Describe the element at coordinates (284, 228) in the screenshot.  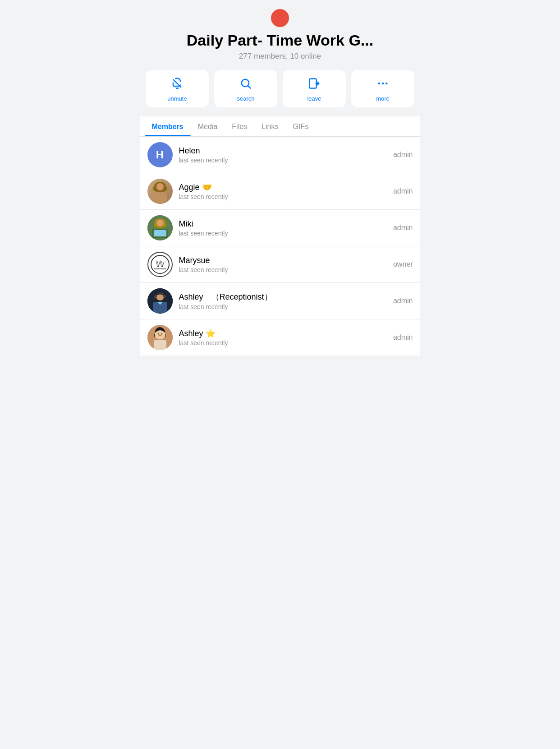
I see `member-info: Miki last seen recently` at that location.